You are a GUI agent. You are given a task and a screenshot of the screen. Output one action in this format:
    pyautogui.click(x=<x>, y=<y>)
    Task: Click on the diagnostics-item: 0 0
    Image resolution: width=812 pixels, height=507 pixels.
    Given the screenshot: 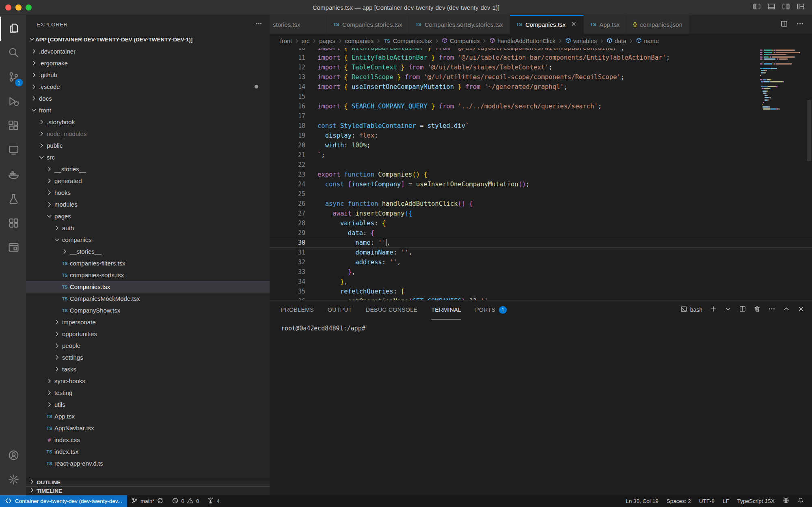 What is the action you would take?
    pyautogui.click(x=185, y=501)
    